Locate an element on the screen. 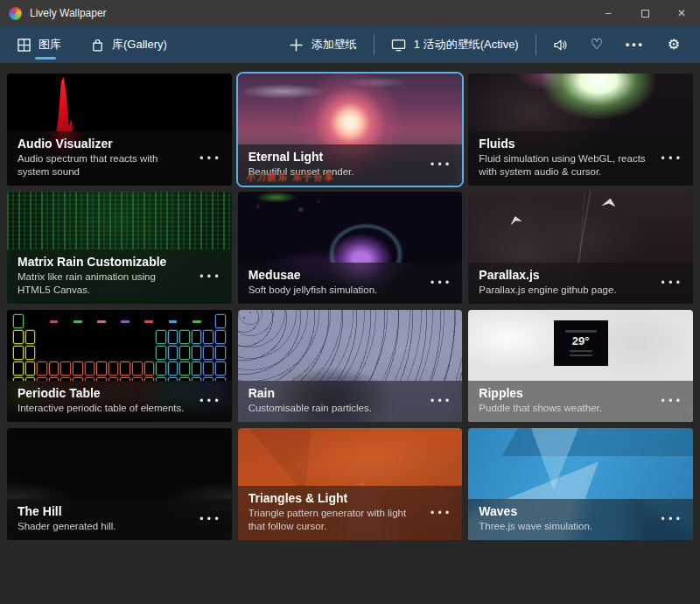 The height and width of the screenshot is (604, 700). maximize-button is located at coordinates (645, 13).